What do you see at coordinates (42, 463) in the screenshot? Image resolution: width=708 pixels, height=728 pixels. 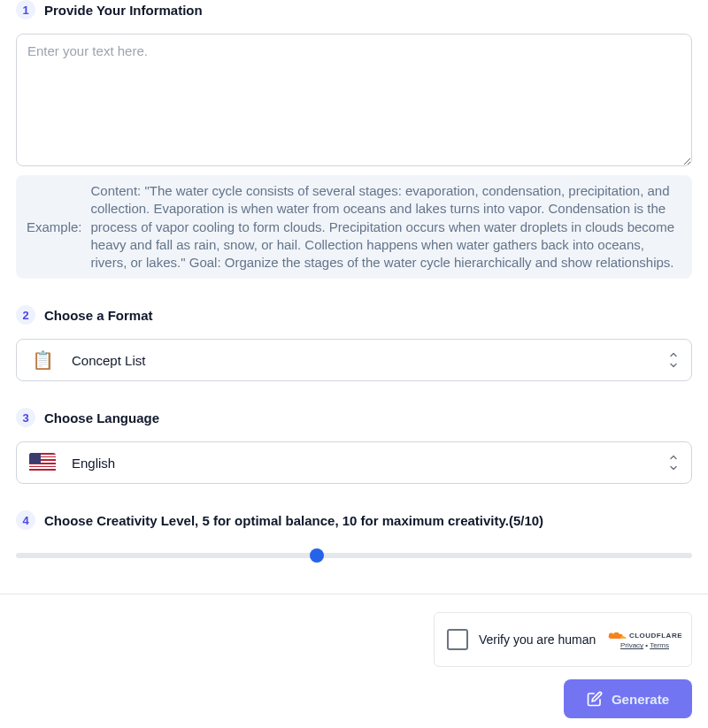 I see `us-flag-icon` at bounding box center [42, 463].